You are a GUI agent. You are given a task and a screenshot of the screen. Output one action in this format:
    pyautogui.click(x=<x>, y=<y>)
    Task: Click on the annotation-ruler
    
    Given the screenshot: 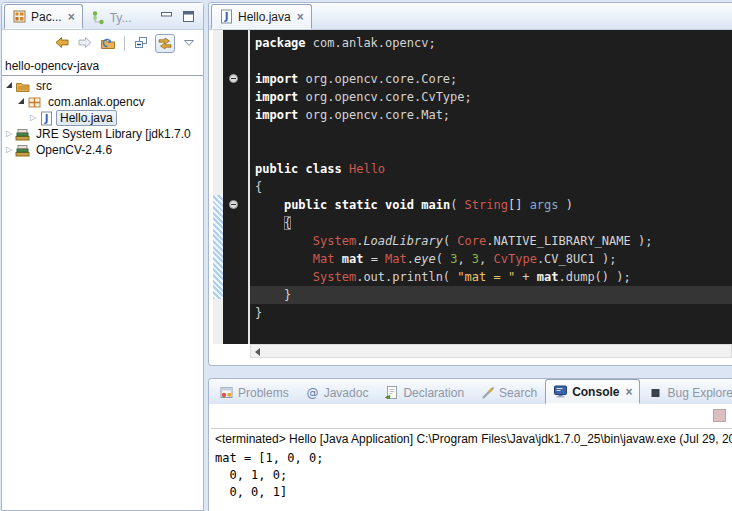 What is the action you would take?
    pyautogui.click(x=218, y=187)
    